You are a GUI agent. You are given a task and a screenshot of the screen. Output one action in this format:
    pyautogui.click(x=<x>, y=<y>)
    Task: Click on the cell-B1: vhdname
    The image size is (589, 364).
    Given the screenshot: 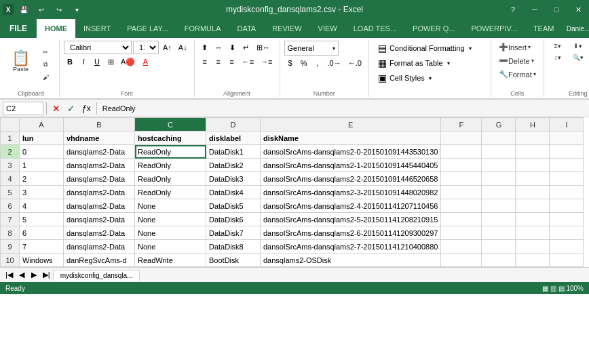 What is the action you would take?
    pyautogui.click(x=99, y=138)
    